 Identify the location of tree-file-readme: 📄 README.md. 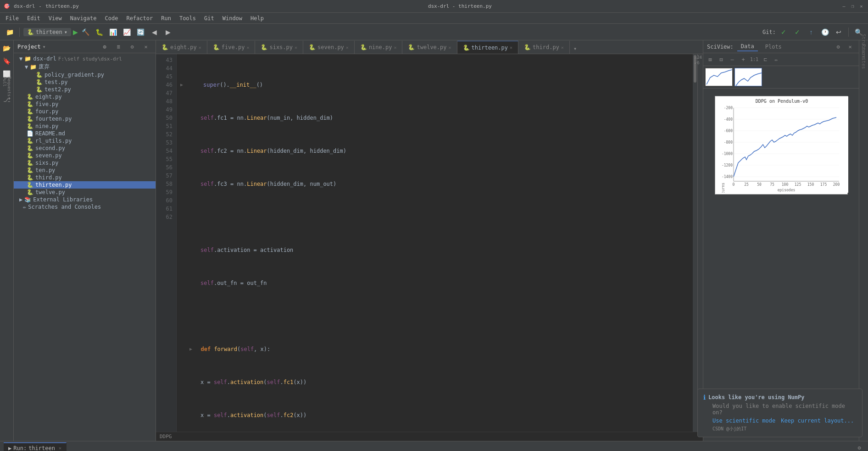
(84, 134).